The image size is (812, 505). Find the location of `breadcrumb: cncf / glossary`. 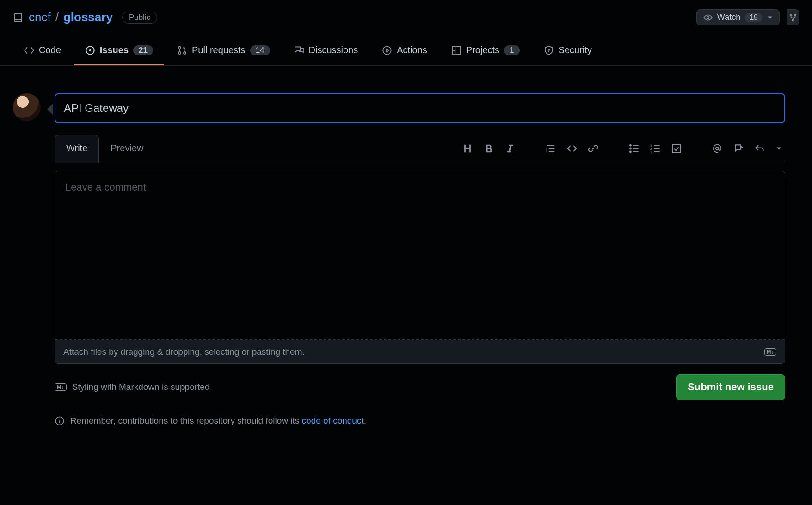

breadcrumb: cncf / glossary is located at coordinates (71, 18).